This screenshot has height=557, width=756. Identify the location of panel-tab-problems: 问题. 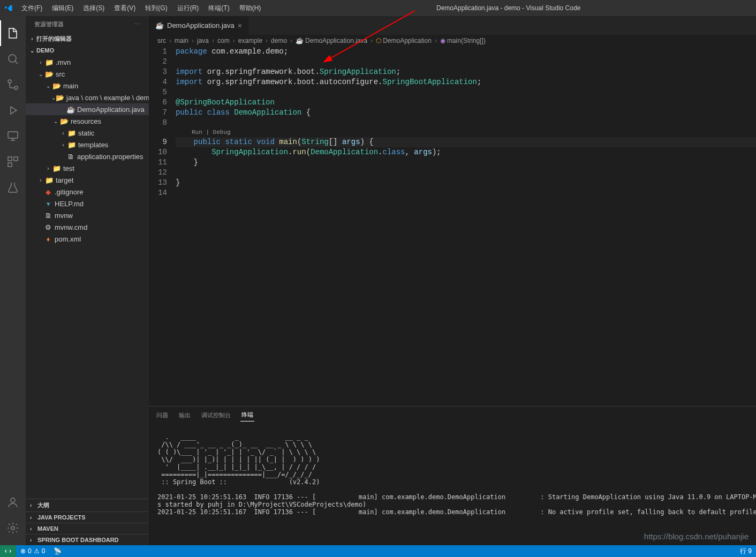
(162, 416).